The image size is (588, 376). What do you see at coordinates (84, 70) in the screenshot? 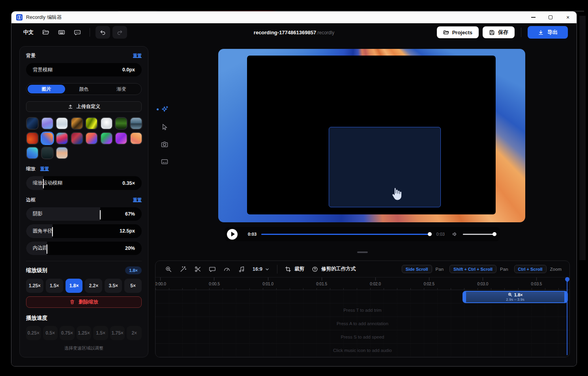
I see `background-blur-slider: 背景模糊 0.0px` at bounding box center [84, 70].